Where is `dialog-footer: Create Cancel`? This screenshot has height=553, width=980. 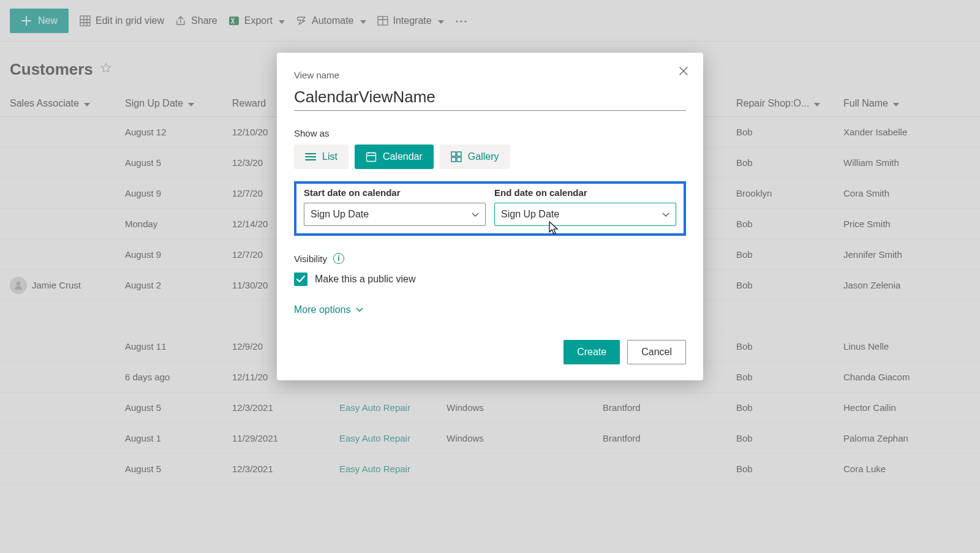 dialog-footer: Create Cancel is located at coordinates (490, 352).